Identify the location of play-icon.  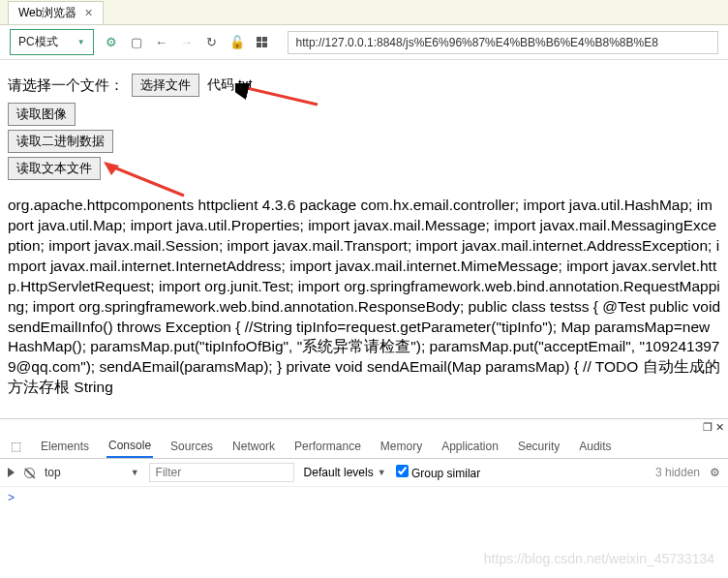
(12, 472).